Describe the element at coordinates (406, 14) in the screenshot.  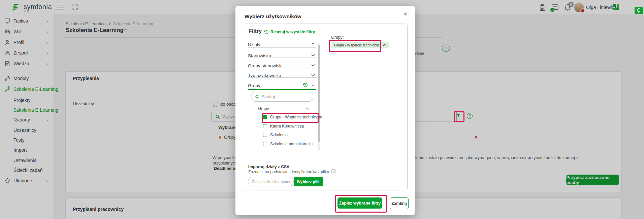
I see `modal-close-icon: ✕` at that location.